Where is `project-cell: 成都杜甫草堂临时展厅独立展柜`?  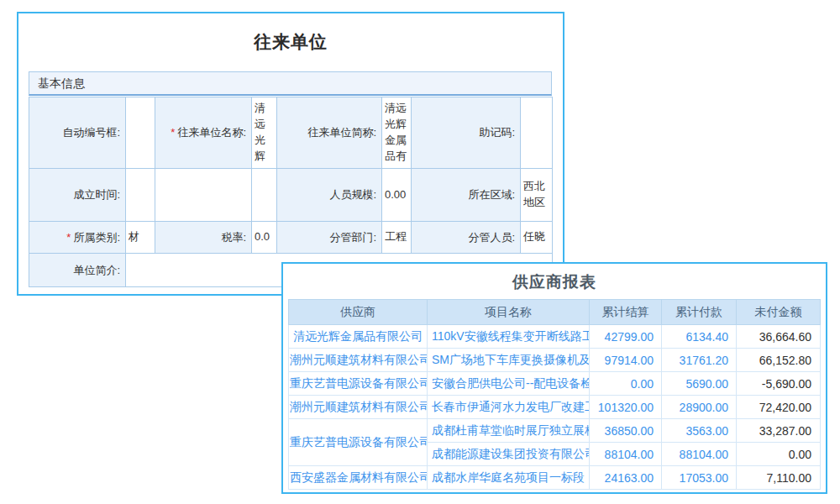 project-cell: 成都杜甫草堂临时展厅独立展柜 is located at coordinates (509, 431).